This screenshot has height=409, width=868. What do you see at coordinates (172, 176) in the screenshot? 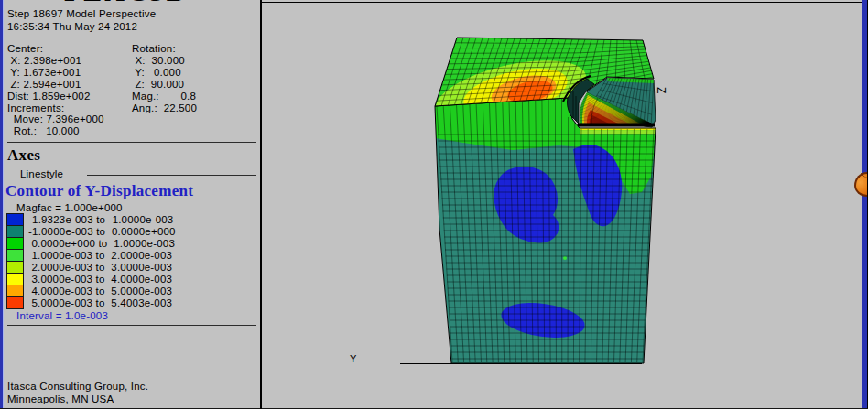
I see `linestyle-line` at bounding box center [172, 176].